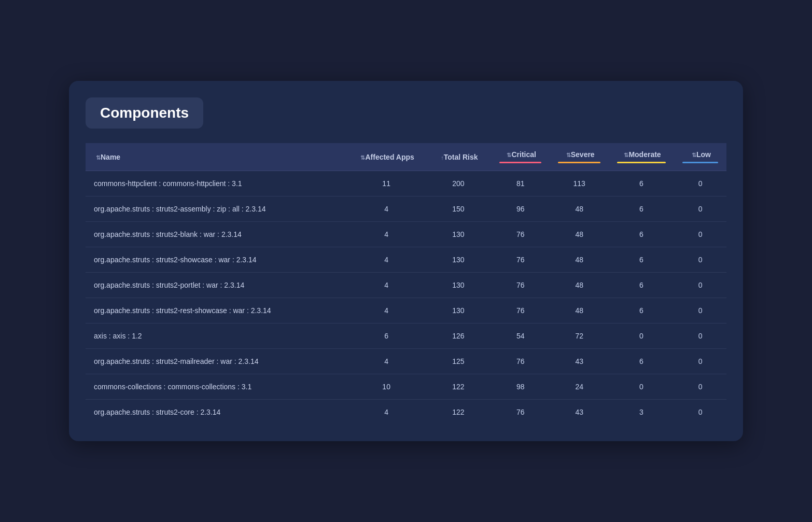  What do you see at coordinates (216, 209) in the screenshot?
I see `cell-name: org.apache.struts : struts2-assembly : z…` at bounding box center [216, 209].